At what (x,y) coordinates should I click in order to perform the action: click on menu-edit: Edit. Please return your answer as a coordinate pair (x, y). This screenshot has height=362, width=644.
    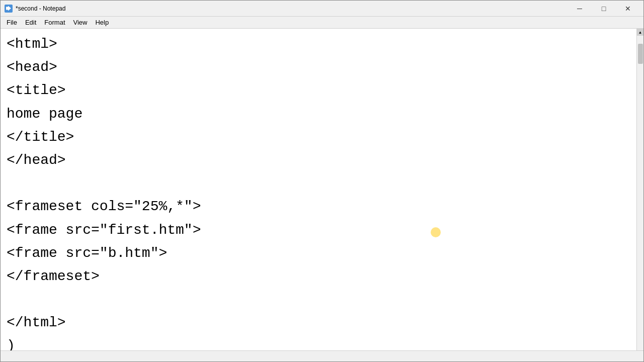
    Looking at the image, I should click on (31, 22).